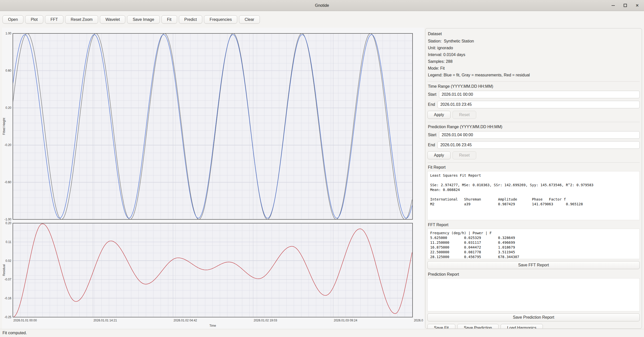 Image resolution: width=644 pixels, height=337 pixels. Describe the element at coordinates (185, 320) in the screenshot. I see `x-tick-label: 2026.01.02 04:42` at that location.